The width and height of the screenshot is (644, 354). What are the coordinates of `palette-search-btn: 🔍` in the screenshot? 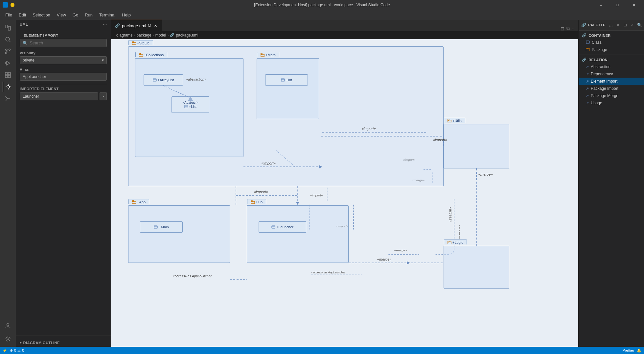 It's located at (640, 25).